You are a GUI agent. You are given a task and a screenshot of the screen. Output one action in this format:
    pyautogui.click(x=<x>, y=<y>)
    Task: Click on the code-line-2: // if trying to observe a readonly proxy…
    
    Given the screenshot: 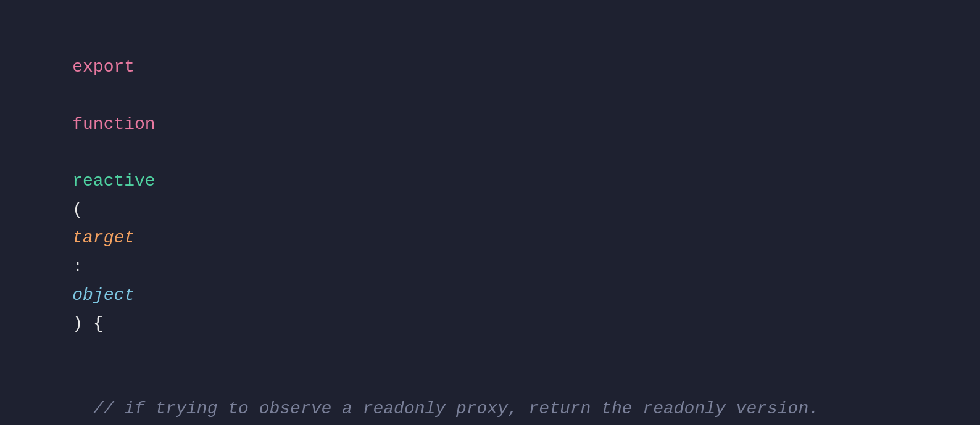 What is the action you would take?
    pyautogui.click(x=490, y=396)
    